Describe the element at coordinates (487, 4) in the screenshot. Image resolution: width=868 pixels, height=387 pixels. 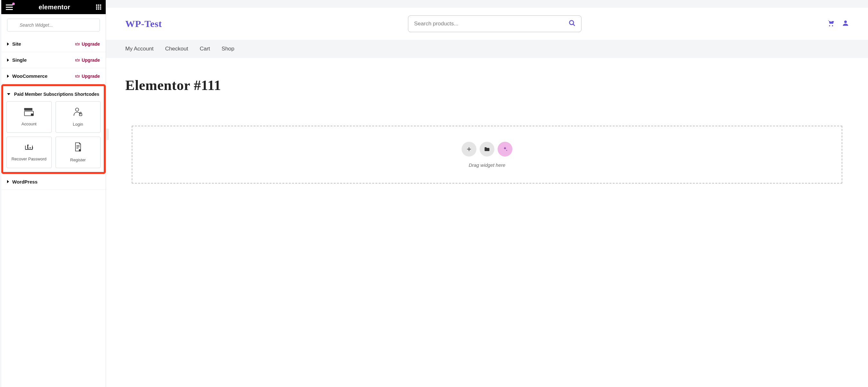
I see `top-strip` at that location.